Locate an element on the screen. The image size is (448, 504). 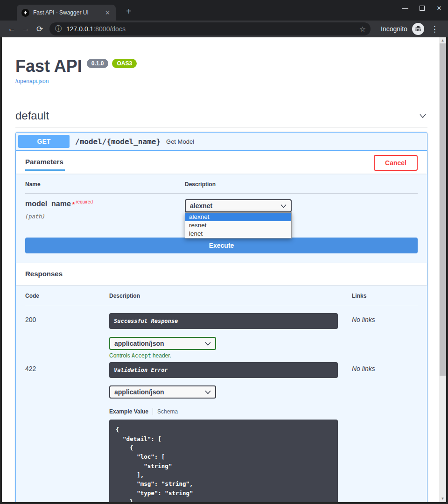
parameters-header: Parameters Cancel is located at coordinates (221, 162).